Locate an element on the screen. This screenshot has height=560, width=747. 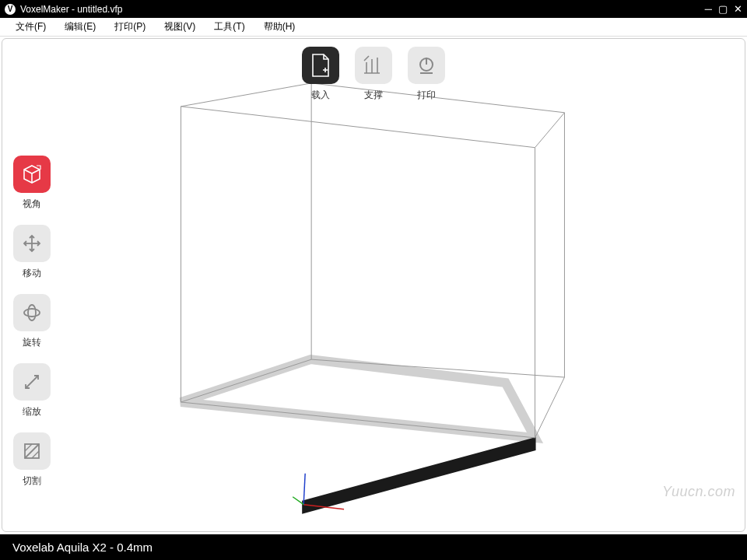
file-add-icon is located at coordinates (321, 65).